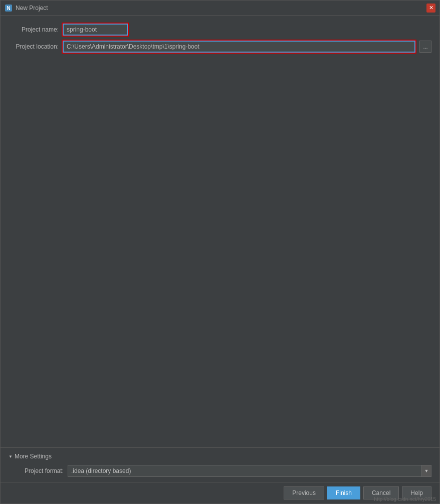 The width and height of the screenshot is (440, 504). What do you see at coordinates (239, 47) in the screenshot?
I see `project-location-input` at bounding box center [239, 47].